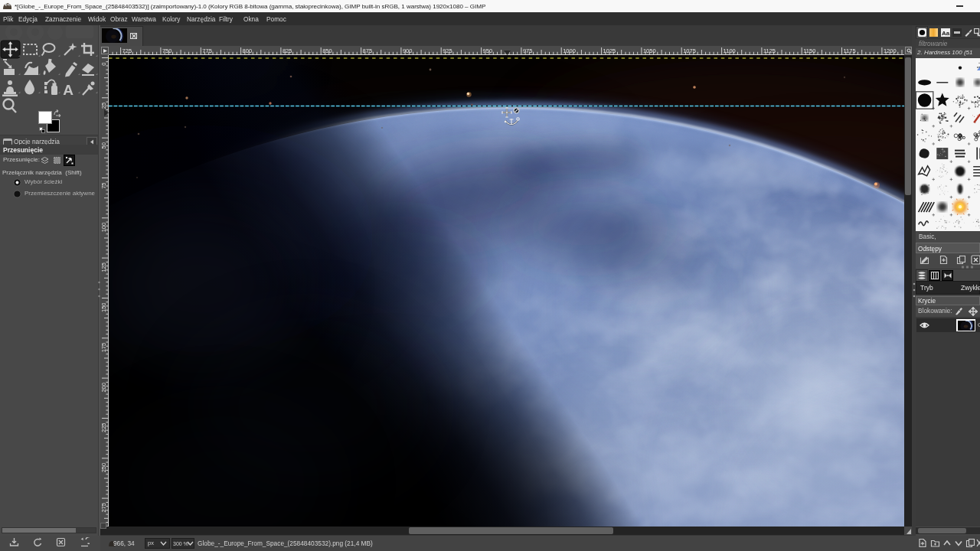  I want to click on svg-text: 1075, so click(689, 51).